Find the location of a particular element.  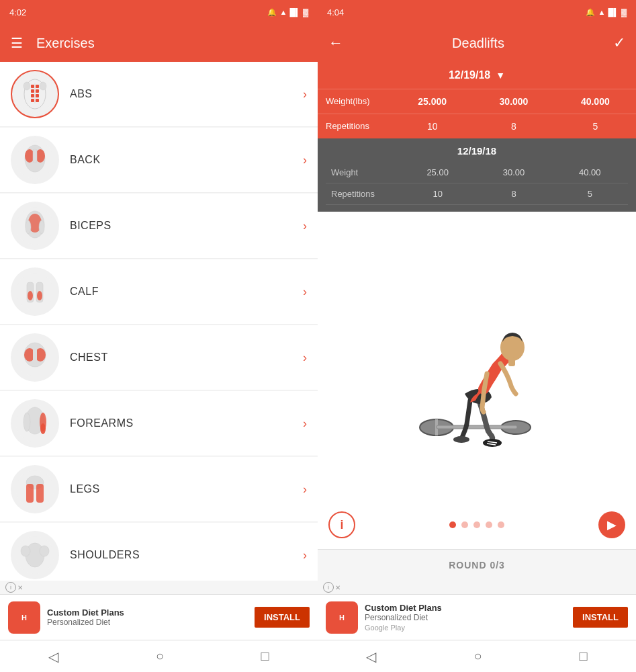

exercise-item-calf: CALF › is located at coordinates (158, 292).